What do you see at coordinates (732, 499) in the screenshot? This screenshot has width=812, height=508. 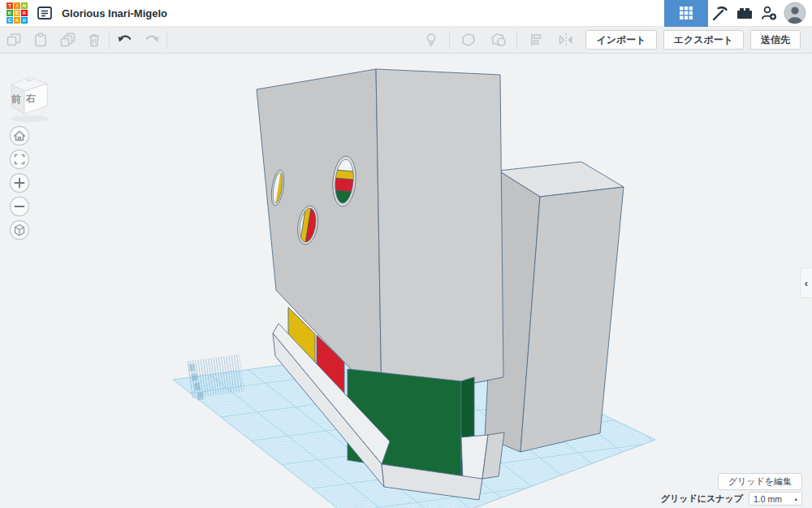 I see `snap-grid-row: グリッドにスナップ 1.0 mm ▴` at bounding box center [732, 499].